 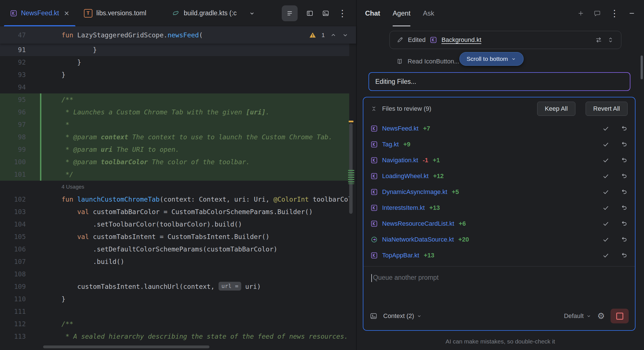 What do you see at coordinates (126, 347) in the screenshot?
I see `editor-horizontal-scrollbar` at bounding box center [126, 347].